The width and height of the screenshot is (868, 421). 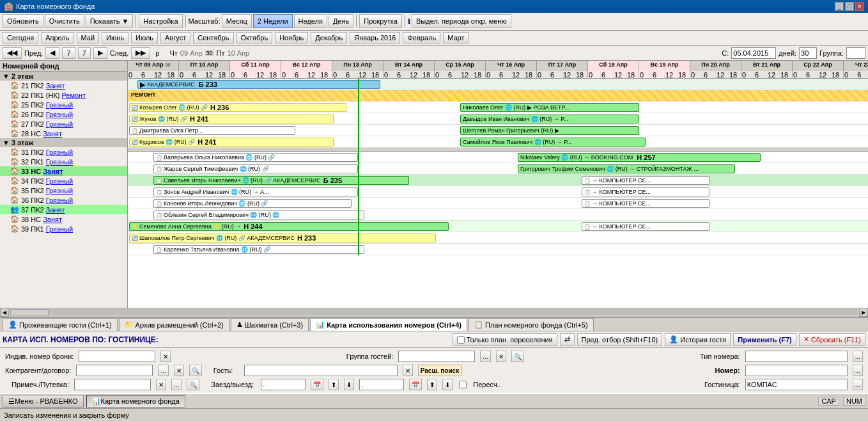 I want to click on period-button: Выдел. периода откр. меню, so click(x=461, y=21).